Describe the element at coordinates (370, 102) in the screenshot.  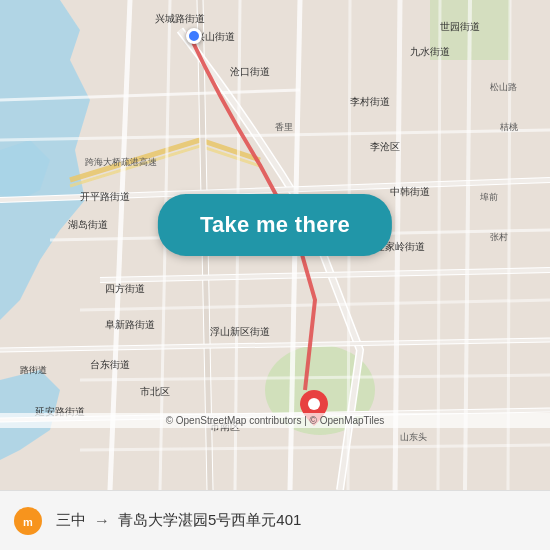
I see `svg-text: 李村街道` at that location.